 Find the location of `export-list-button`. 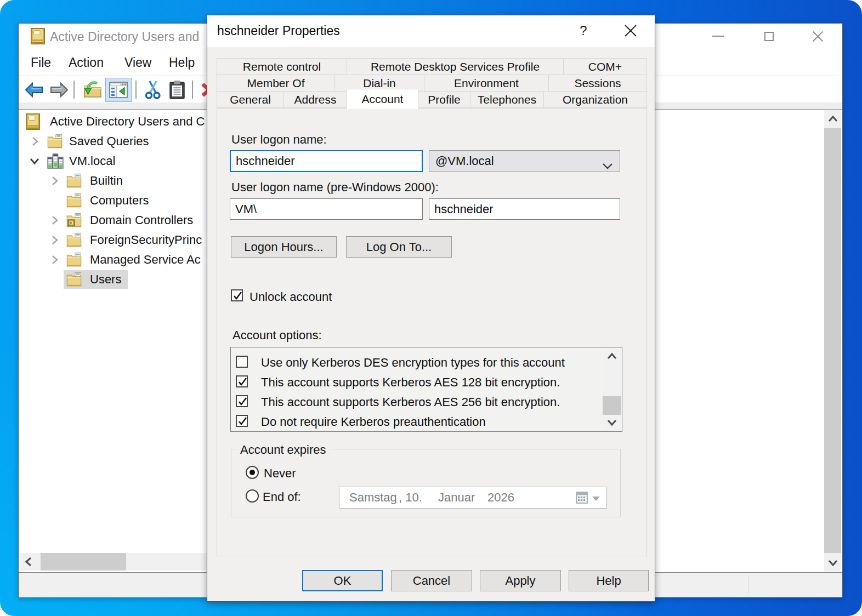

export-list-button is located at coordinates (93, 90).